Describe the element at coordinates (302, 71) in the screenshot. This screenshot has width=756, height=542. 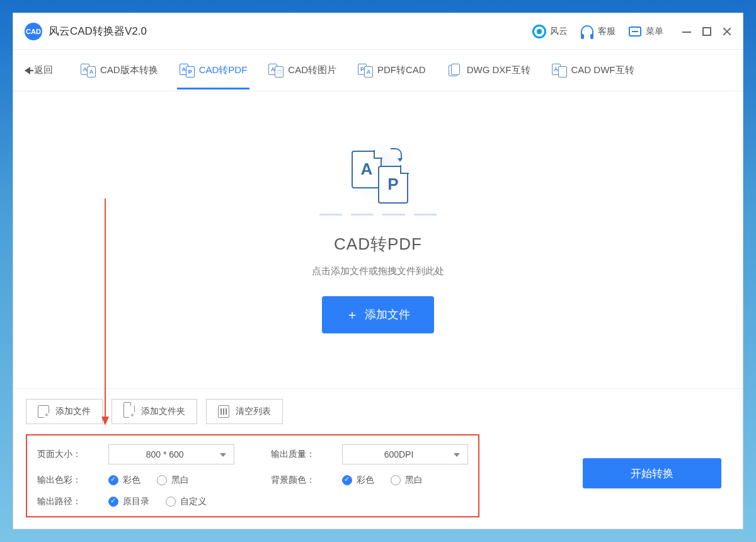
I see `tab-cad-to-image: A□ CAD转图片` at that location.